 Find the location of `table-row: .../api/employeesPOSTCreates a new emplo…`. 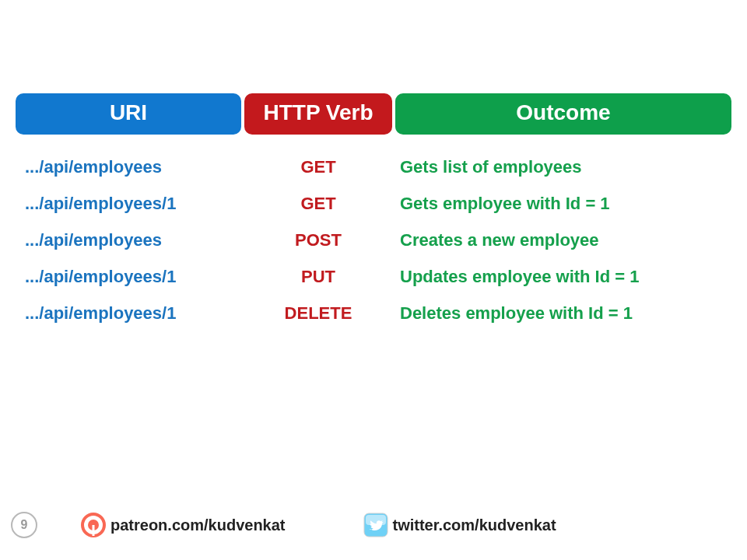

table-row: .../api/employeesPOSTCreates a new emplo… is located at coordinates (374, 240).